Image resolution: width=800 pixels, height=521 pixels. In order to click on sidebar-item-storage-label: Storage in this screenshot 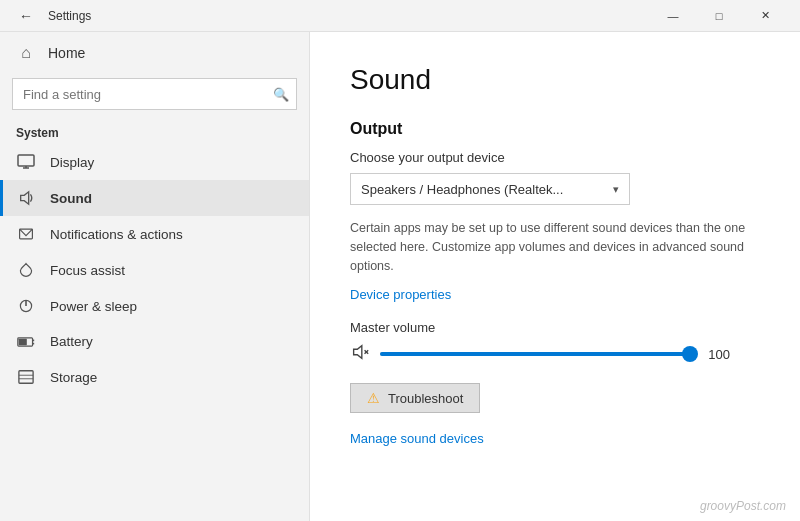, I will do `click(74, 378)`.